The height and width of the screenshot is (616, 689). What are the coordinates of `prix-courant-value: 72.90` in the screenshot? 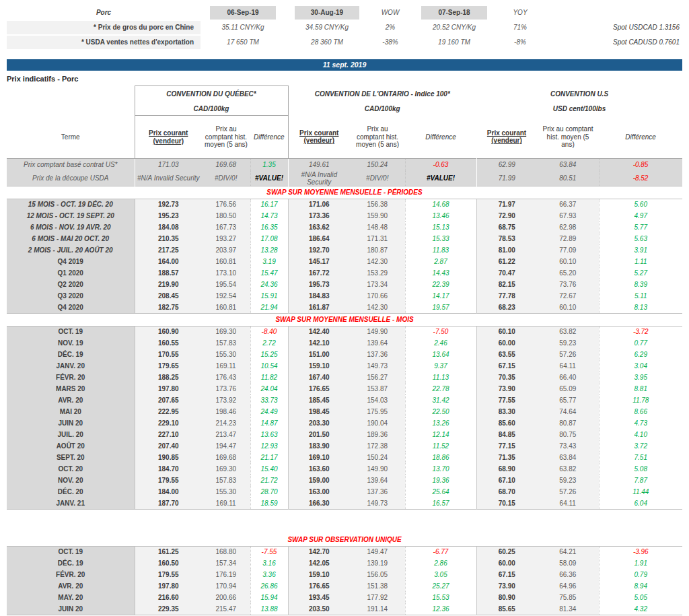 It's located at (507, 215).